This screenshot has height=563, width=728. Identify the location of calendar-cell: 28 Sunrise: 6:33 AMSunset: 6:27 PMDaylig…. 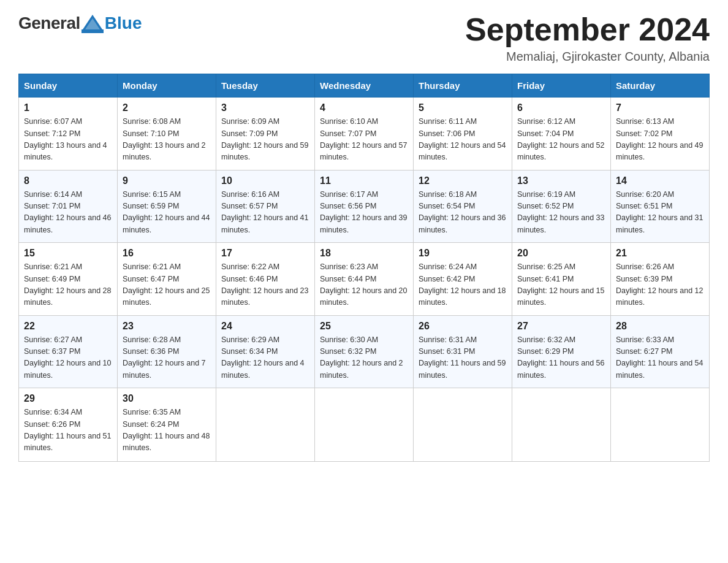
(661, 352).